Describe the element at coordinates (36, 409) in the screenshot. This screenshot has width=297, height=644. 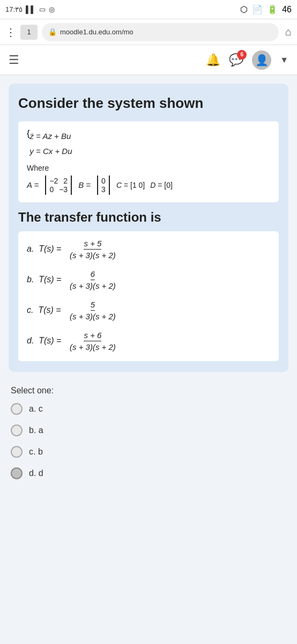
I see `radio-text-ac: a. c` at that location.